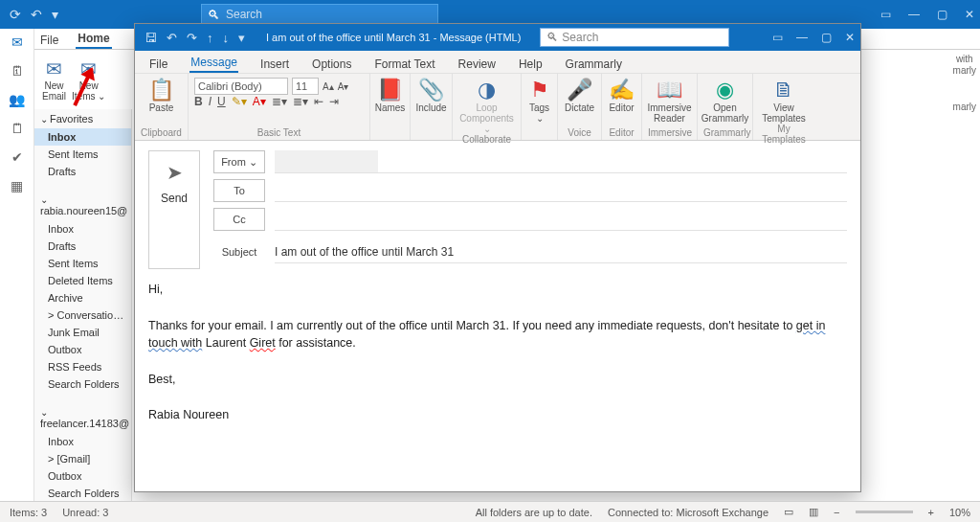 The image size is (980, 522). Describe the element at coordinates (498, 416) in the screenshot. I see `body-signature: Rabia Noureen` at that location.